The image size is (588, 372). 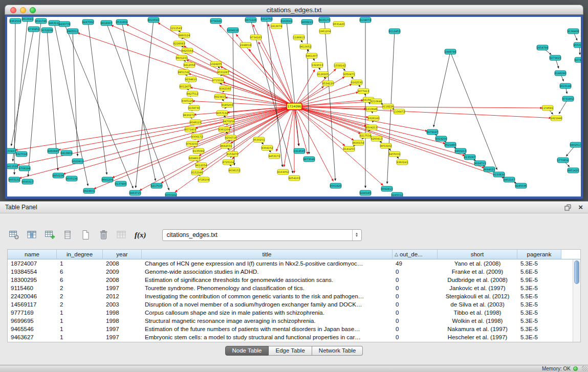 What do you see at coordinates (107, 180) in the screenshot?
I see `network-node: 8641209` at bounding box center [107, 180].